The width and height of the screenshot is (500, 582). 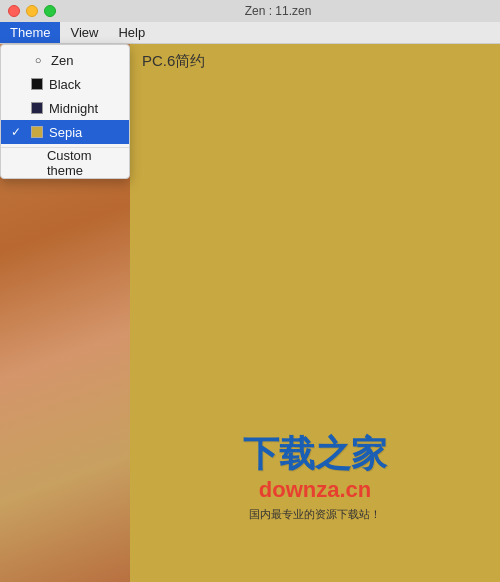 What do you see at coordinates (65, 108) in the screenshot?
I see `theme-option-midnight: Midnight` at bounding box center [65, 108].